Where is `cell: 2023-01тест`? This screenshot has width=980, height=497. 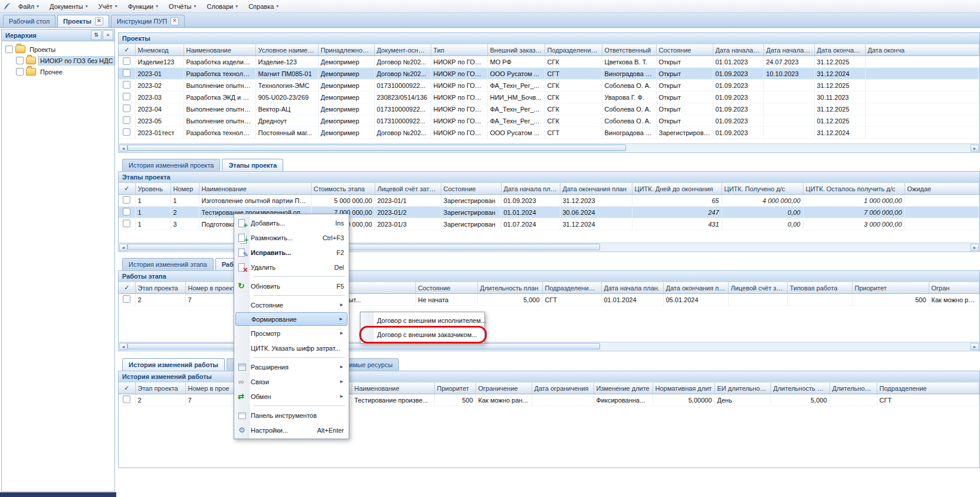
cell: 2023-01тест is located at coordinates (159, 133).